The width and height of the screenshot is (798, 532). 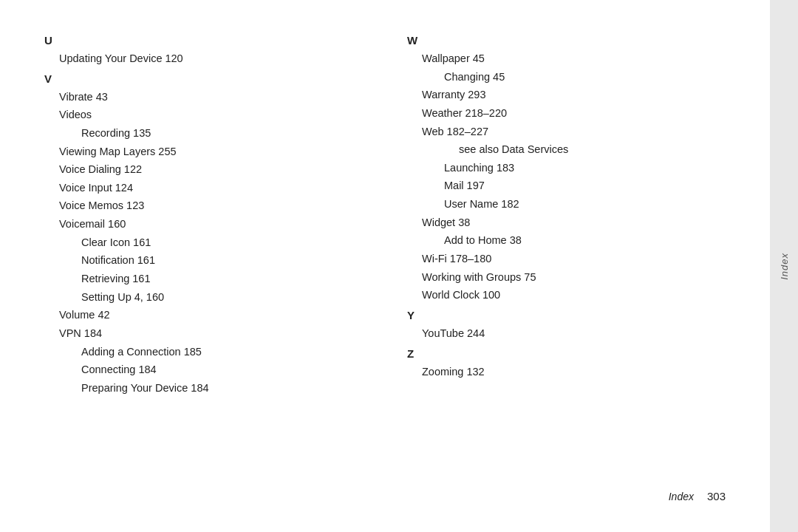 What do you see at coordinates (566, 241) in the screenshot?
I see `index-item: Add to Home 38` at bounding box center [566, 241].